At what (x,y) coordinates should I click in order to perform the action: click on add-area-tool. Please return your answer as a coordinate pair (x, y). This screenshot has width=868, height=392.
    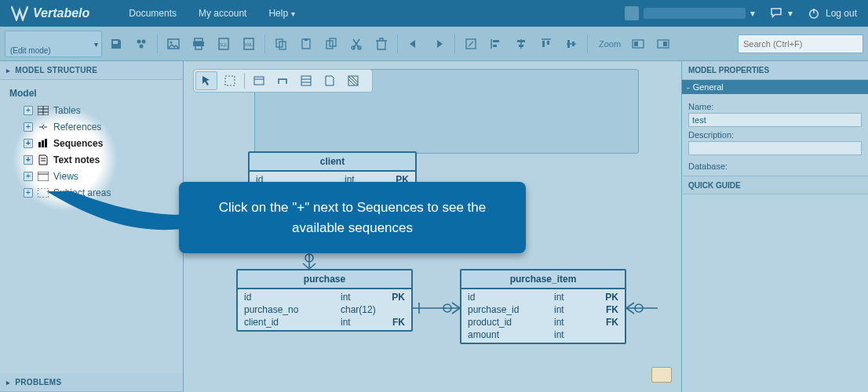
    Looking at the image, I should click on (353, 81).